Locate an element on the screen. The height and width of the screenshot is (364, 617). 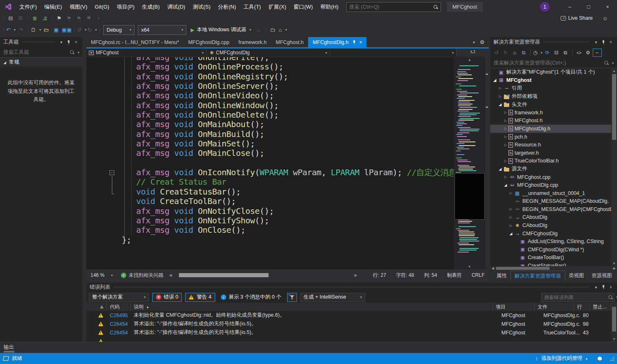
scroll-up-icon: ▲ is located at coordinates (614, 71).